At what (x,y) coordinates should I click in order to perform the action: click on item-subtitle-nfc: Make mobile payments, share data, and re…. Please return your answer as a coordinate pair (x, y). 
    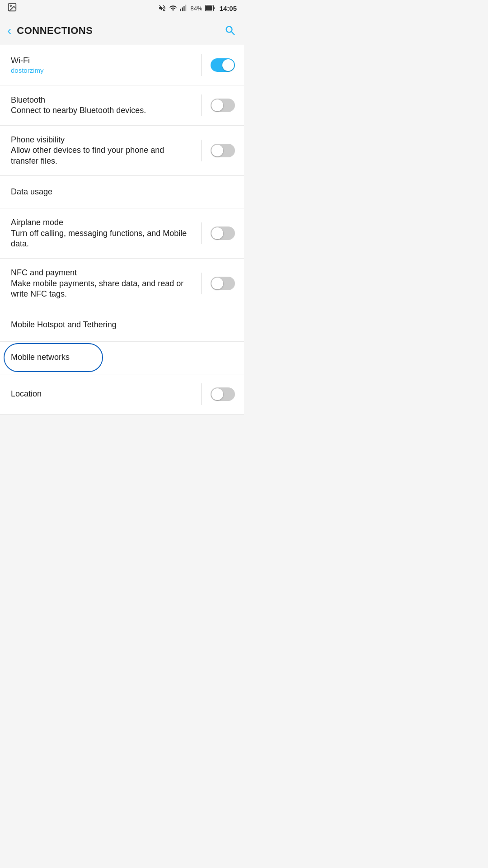
    Looking at the image, I should click on (101, 289).